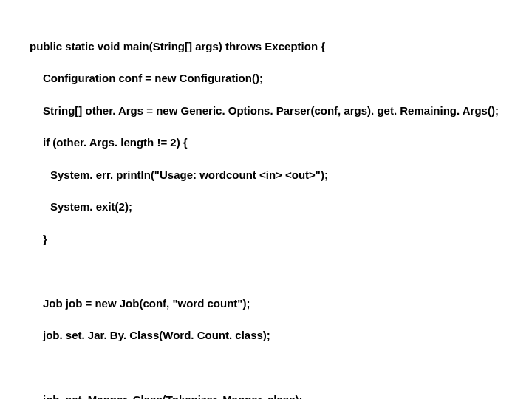 This screenshot has height=399, width=532. Describe the element at coordinates (266, 239) in the screenshot. I see `code-line: }` at that location.